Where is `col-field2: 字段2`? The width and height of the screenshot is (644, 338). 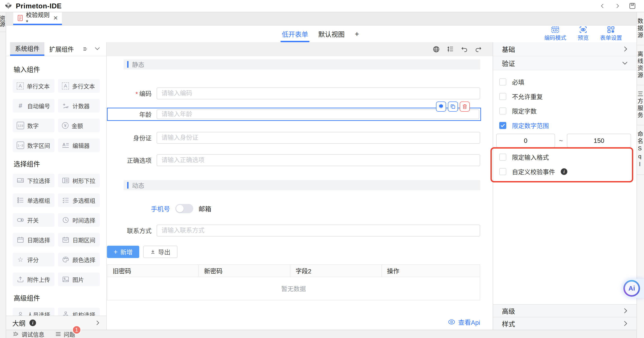
col-field2: 字段2 is located at coordinates (336, 271).